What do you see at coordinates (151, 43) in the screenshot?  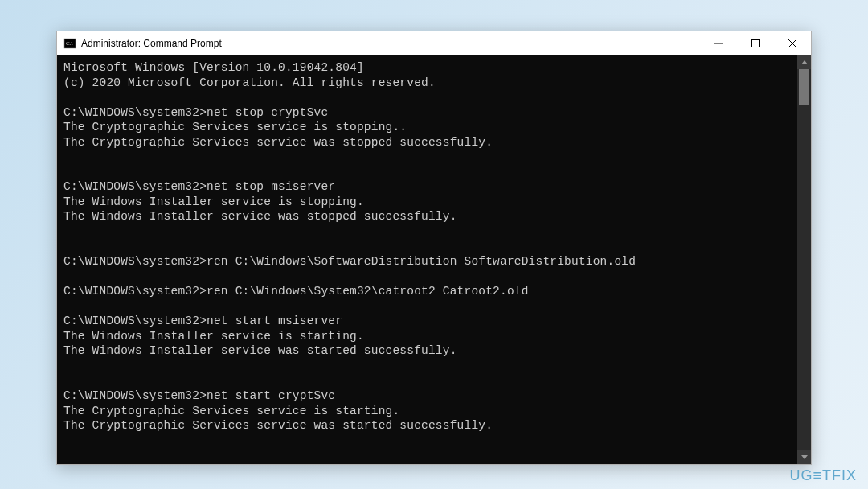 I see `window-title: Administrator: Command Prompt` at bounding box center [151, 43].